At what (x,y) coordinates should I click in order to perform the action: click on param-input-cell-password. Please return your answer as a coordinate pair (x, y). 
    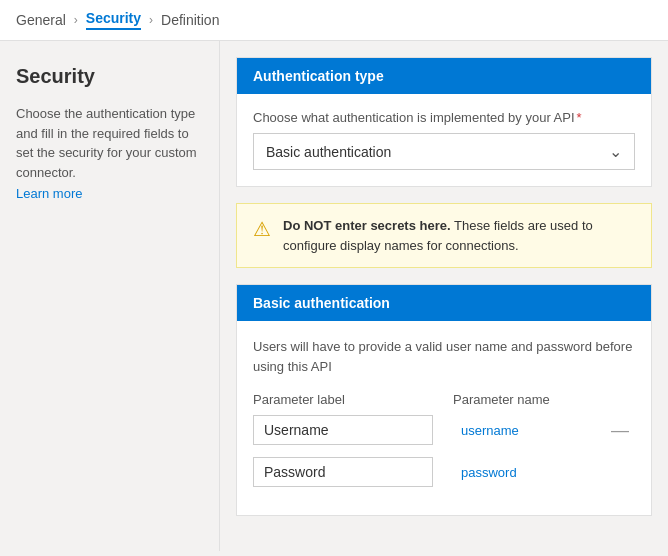
    Looking at the image, I should click on (353, 472).